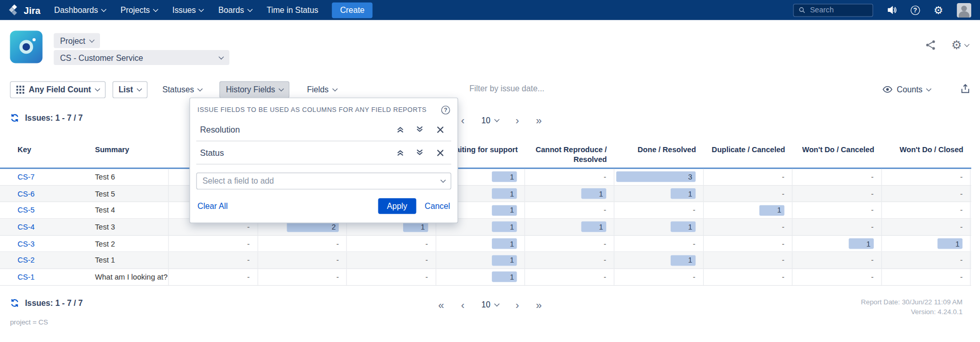 The width and height of the screenshot is (980, 342). What do you see at coordinates (141, 58) in the screenshot?
I see `project-select-dropdown: CS - Customer Service` at bounding box center [141, 58].